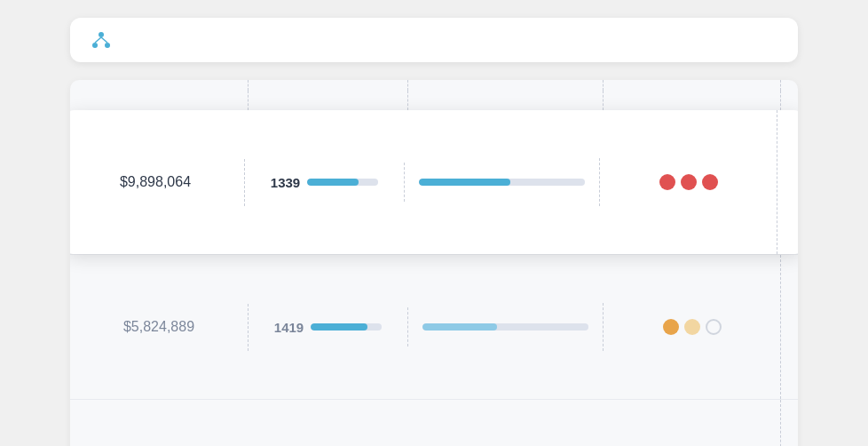 The height and width of the screenshot is (446, 868). What do you see at coordinates (434, 85) in the screenshot?
I see `table-header` at bounding box center [434, 85].